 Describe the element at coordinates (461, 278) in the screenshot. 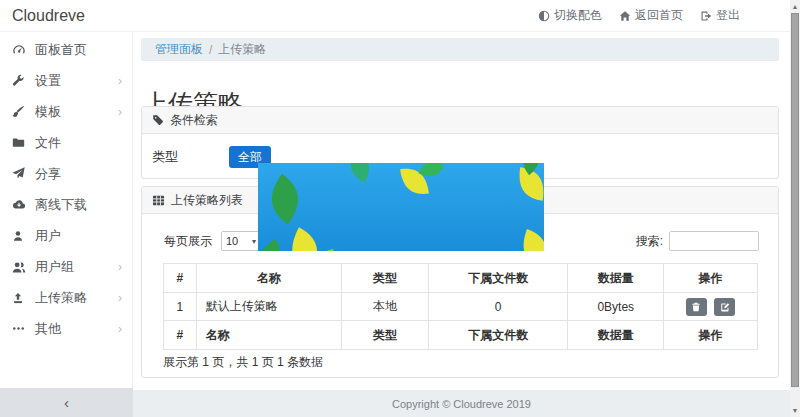

I see `table-header-row: # 名称 类型 下属文件数 数据量 操作` at that location.